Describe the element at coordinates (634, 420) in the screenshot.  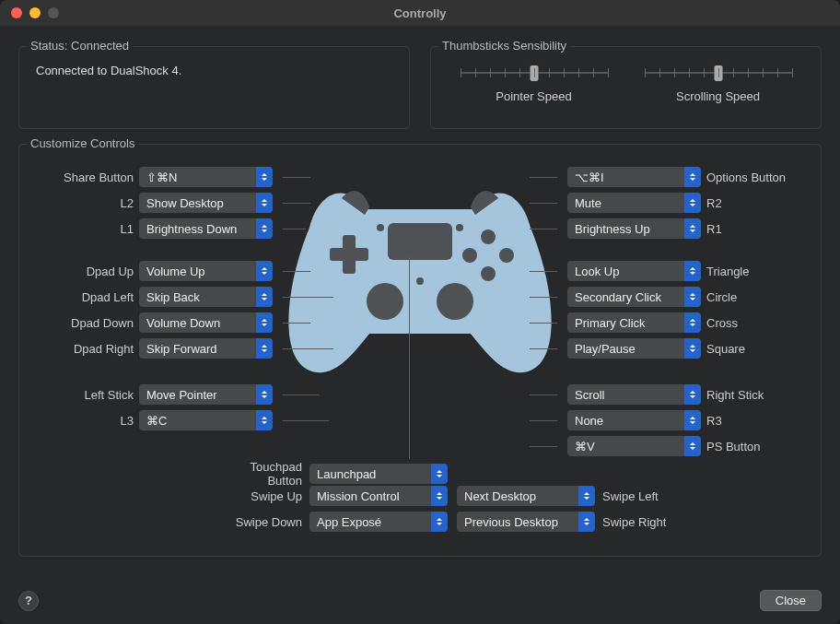
I see `right-r3-dropdown: None` at that location.